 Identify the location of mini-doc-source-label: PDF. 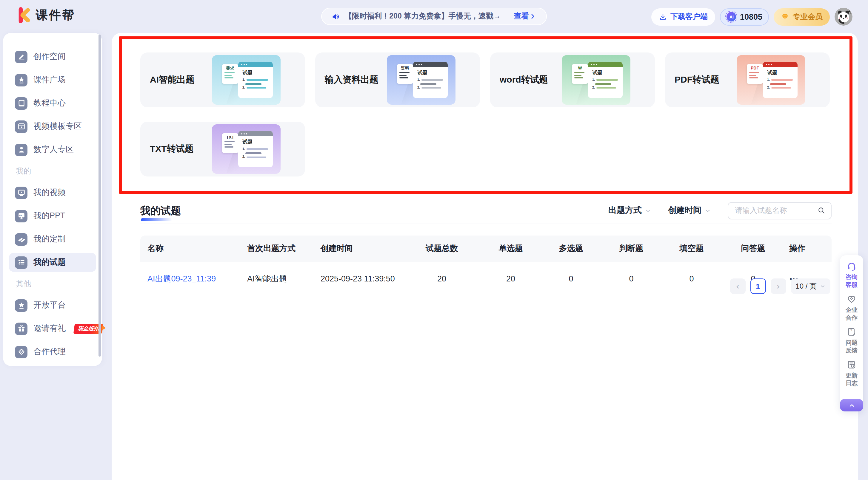
(755, 68).